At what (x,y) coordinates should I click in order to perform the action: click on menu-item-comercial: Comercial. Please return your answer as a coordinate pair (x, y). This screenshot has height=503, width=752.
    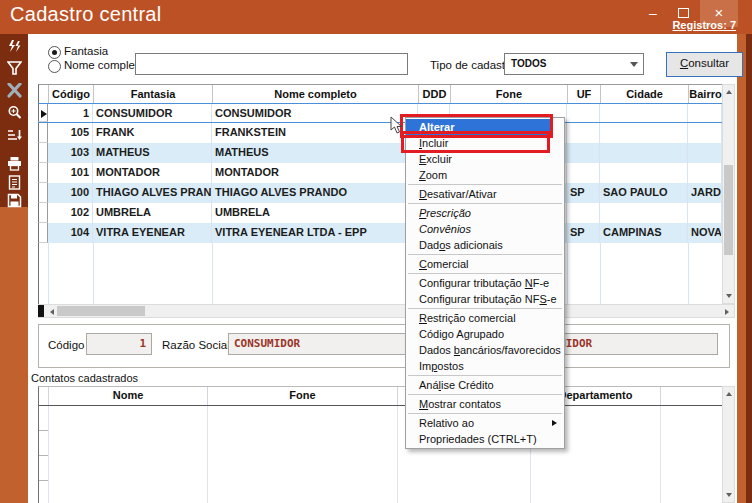
    Looking at the image, I should click on (485, 264).